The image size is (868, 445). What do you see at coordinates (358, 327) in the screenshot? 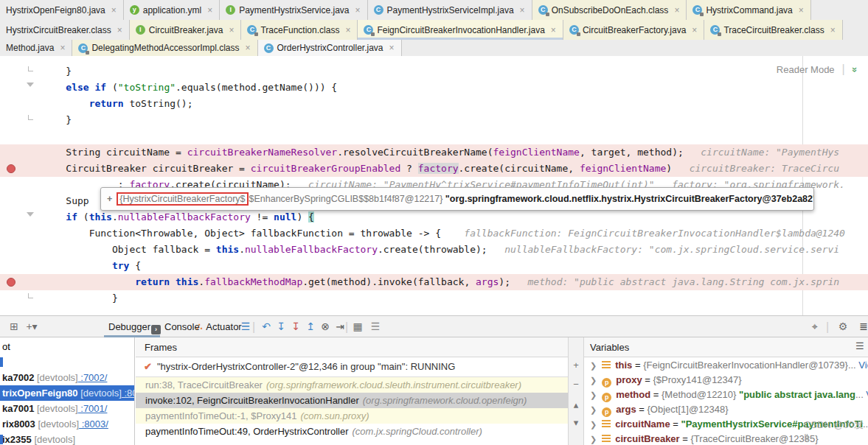
I see `evaluate-expression-icon: ▦` at bounding box center [358, 327].